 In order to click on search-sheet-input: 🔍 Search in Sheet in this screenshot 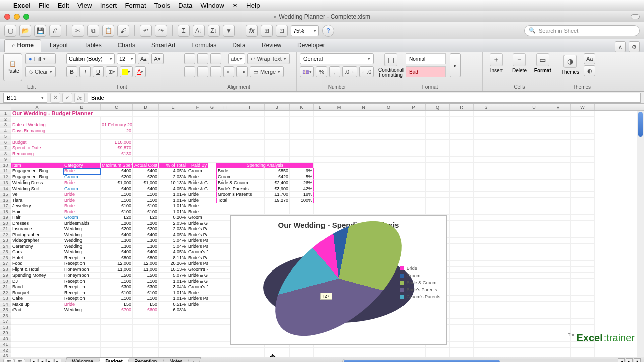, I will do `click(582, 31)`.